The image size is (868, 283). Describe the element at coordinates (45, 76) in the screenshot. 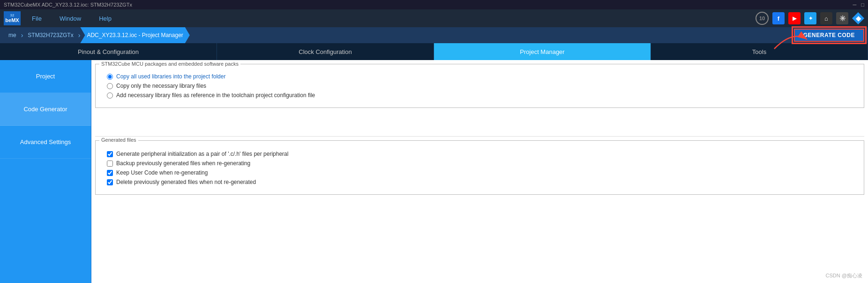

I see `sidebar-item-project: Project` at that location.